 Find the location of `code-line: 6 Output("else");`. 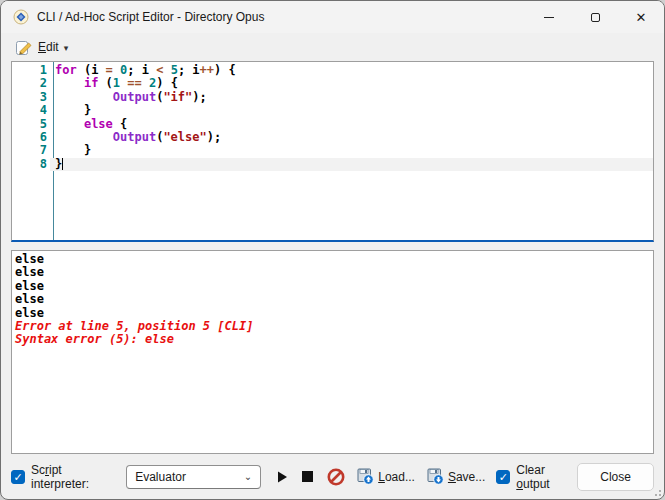

code-line: 6 Output("else"); is located at coordinates (332, 138).